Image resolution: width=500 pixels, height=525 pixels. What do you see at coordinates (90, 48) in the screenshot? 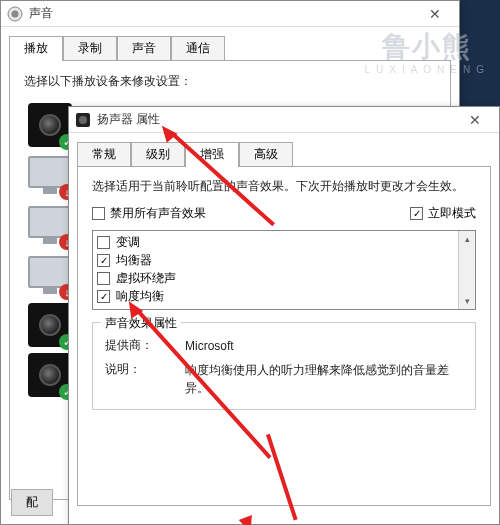
I see `tab-recording: 录制` at bounding box center [90, 48].